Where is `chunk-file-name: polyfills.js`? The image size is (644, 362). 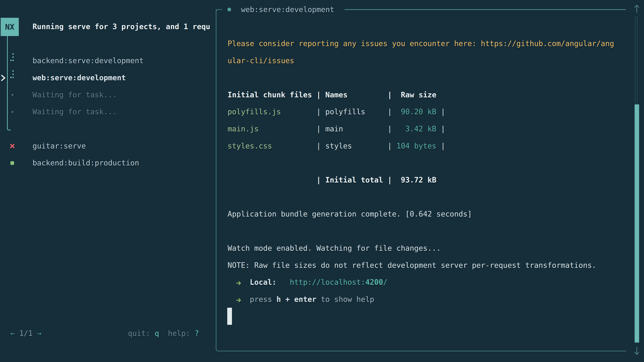
chunk-file-name: polyfills.js is located at coordinates (254, 112).